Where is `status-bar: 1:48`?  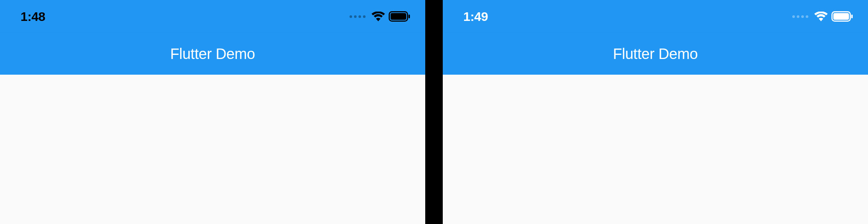 status-bar: 1:48 is located at coordinates (213, 16).